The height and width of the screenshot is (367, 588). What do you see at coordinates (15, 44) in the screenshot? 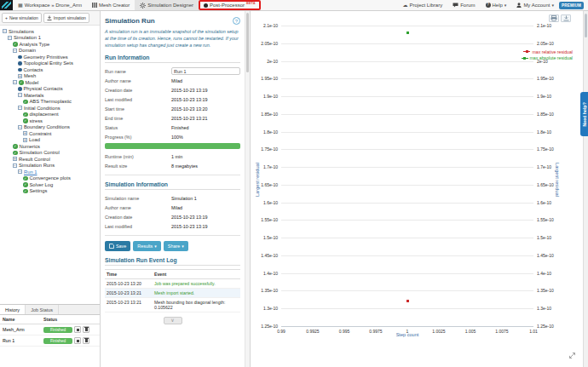
I see `check-icon: ✓` at bounding box center [15, 44].